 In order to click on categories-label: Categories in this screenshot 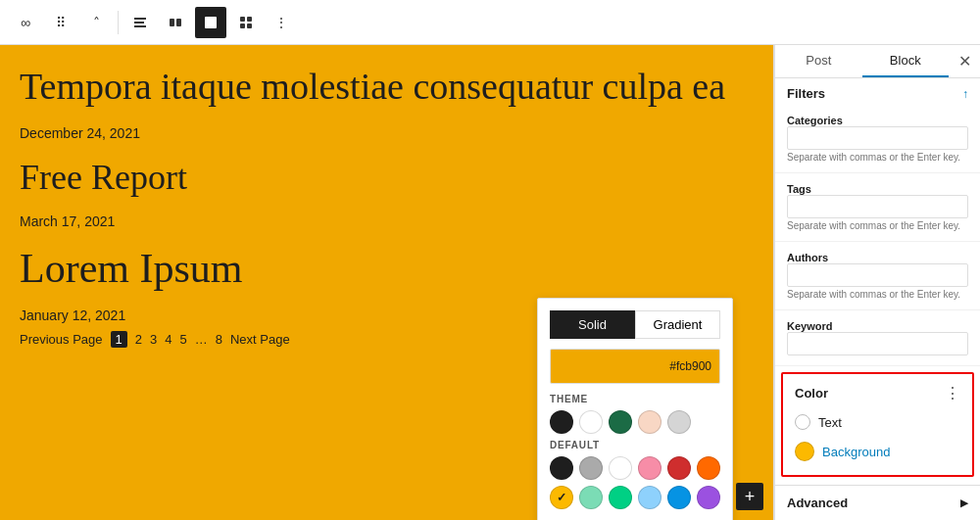, I will do `click(878, 120)`.